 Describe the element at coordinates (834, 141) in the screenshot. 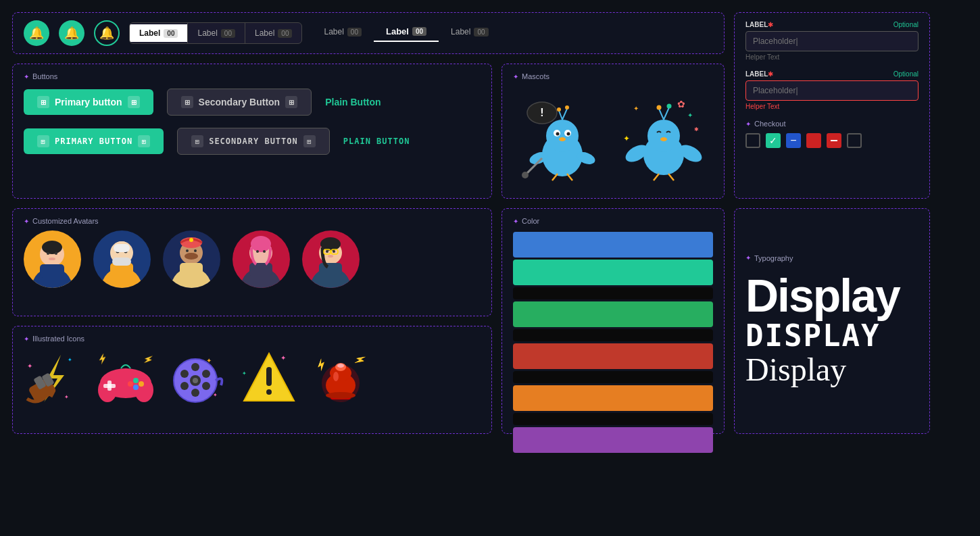

I see `checkbox-error-partial` at that location.